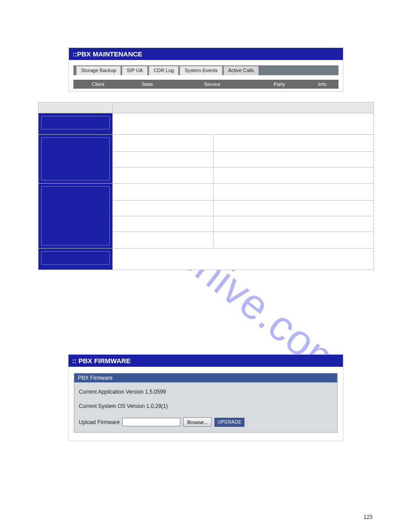  Describe the element at coordinates (206, 70) in the screenshot. I see `maintenance-tabstrip: Storage Backup SIP UA CDR Log System Eve…` at that location.